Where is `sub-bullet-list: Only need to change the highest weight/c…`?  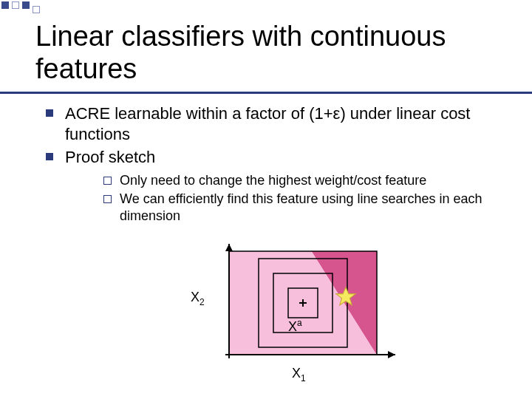 sub-bullet-list: Only need to change the highest weight/c… is located at coordinates (302, 198).